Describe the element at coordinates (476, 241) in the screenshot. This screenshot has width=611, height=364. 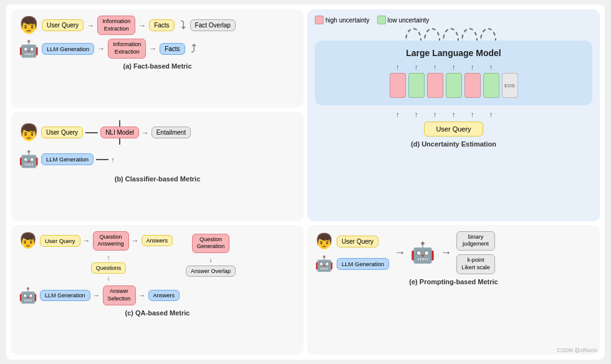
I see `binary-judgement: binaryjudgement` at that location.